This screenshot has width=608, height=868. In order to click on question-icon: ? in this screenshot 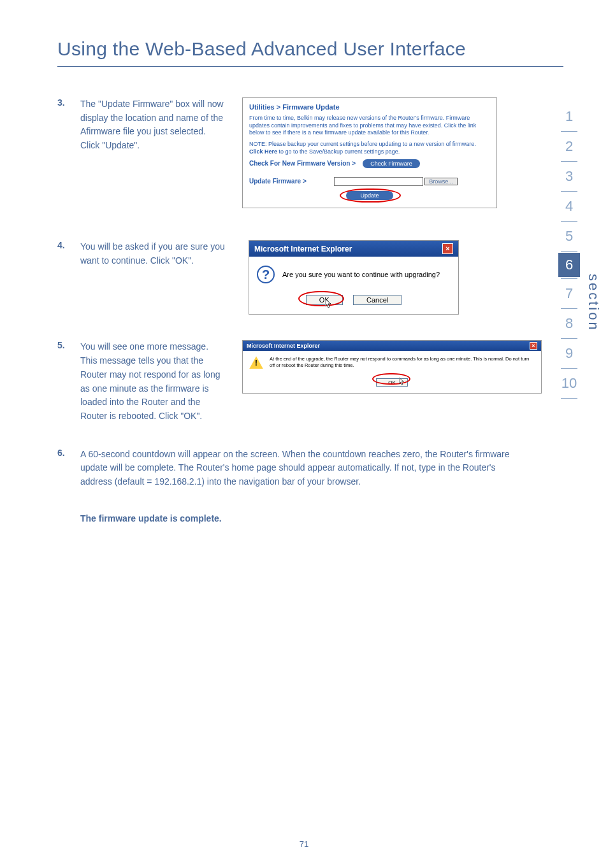, I will do `click(266, 274)`.